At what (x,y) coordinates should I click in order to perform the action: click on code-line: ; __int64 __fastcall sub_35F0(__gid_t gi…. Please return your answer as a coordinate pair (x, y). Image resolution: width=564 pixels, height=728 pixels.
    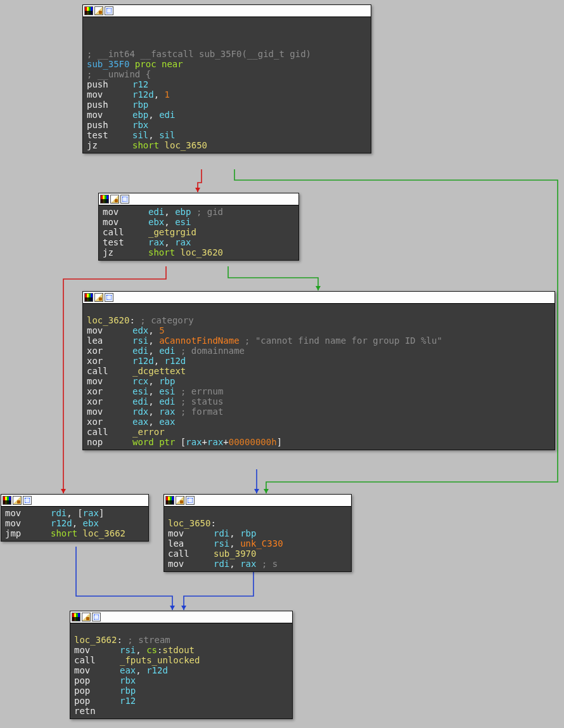
    Looking at the image, I should click on (227, 54).